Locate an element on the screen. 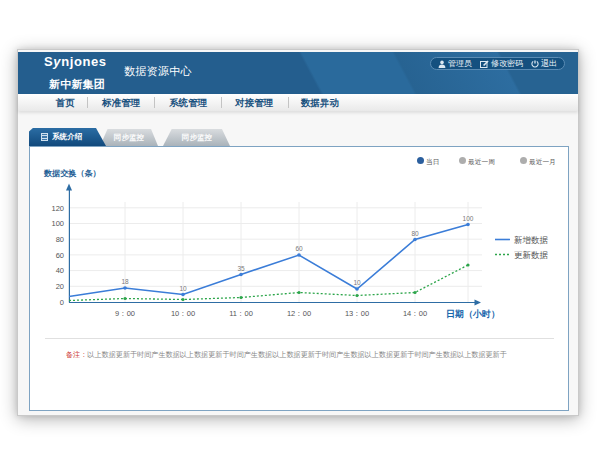  svg-text: 20 is located at coordinates (60, 286).